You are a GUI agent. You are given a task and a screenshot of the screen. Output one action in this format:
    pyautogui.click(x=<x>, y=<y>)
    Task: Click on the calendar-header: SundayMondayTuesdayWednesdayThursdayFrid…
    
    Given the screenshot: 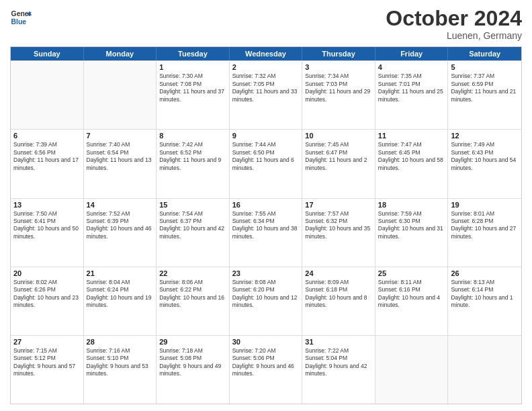 What is the action you would take?
    pyautogui.click(x=266, y=54)
    